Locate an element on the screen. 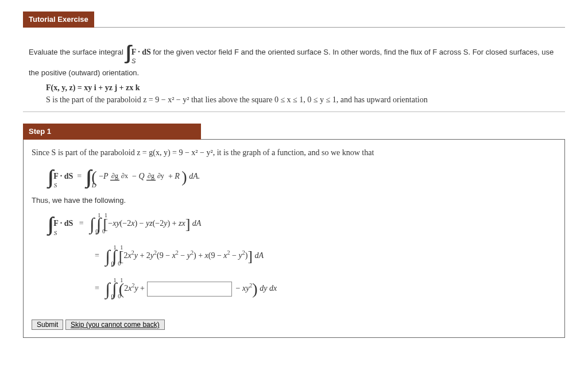 Image resolution: width=588 pixels, height=381 pixels. flux-formula: ∫∫S F · dS = ∫∫D ( −P ∂g ∂x − Q ∂g ∂y + … is located at coordinates (302, 177).